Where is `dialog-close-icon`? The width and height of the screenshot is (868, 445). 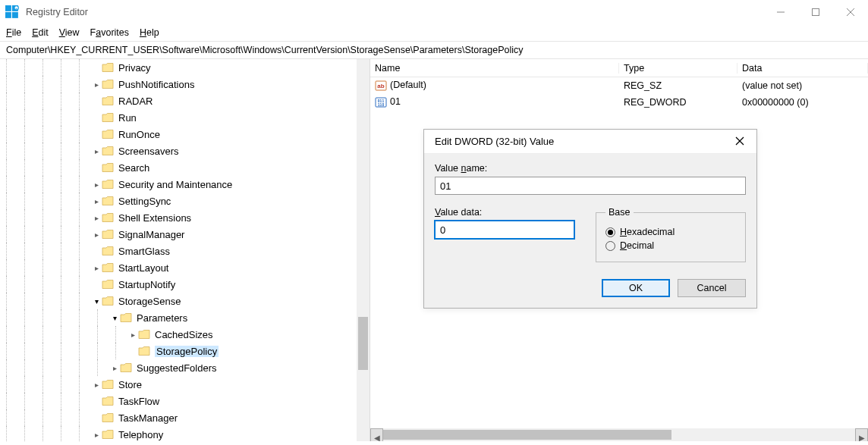 dialog-close-icon is located at coordinates (740, 142).